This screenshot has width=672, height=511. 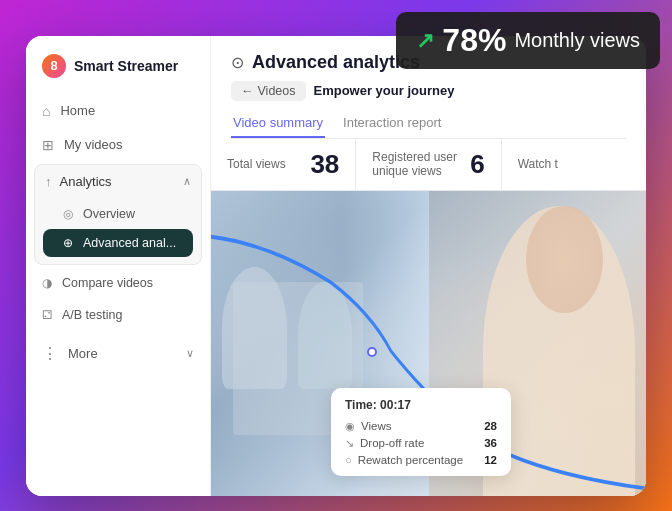 What do you see at coordinates (384, 90) in the screenshot?
I see `video-title: Empower your journey` at bounding box center [384, 90].